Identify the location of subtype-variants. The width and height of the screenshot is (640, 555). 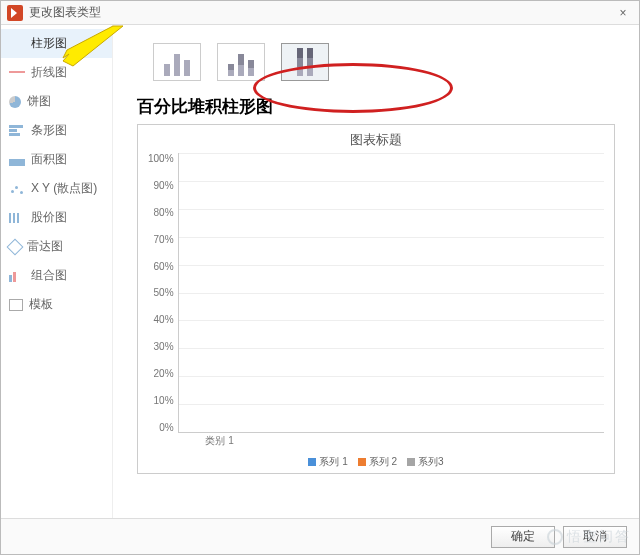
(384, 62).